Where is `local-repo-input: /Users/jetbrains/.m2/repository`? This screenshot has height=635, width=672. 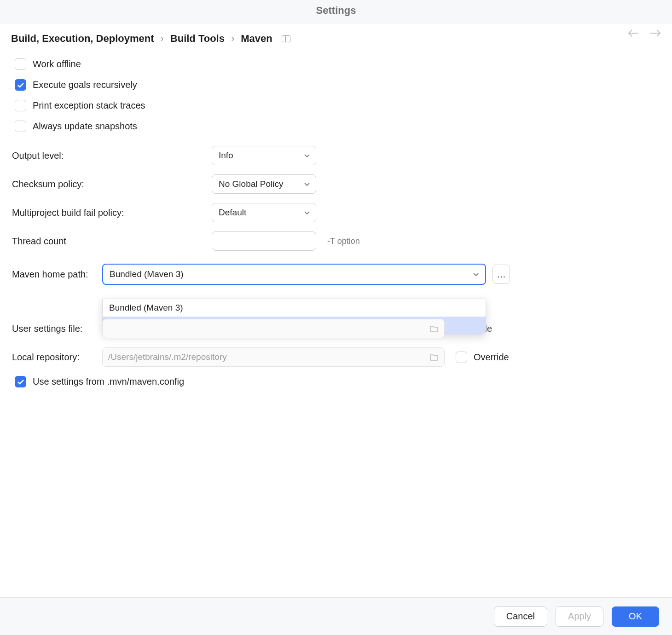
local-repo-input: /Users/jetbrains/.m2/repository is located at coordinates (273, 357).